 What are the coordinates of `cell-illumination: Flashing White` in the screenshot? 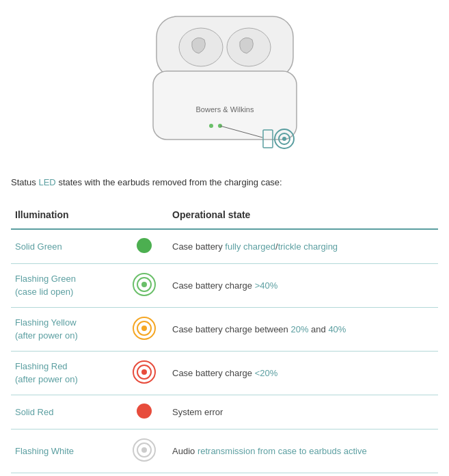 It's located at (66, 451).